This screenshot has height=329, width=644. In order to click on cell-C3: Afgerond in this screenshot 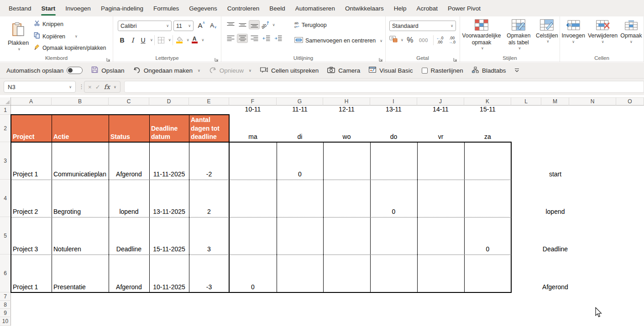, I will do `click(129, 161)`.